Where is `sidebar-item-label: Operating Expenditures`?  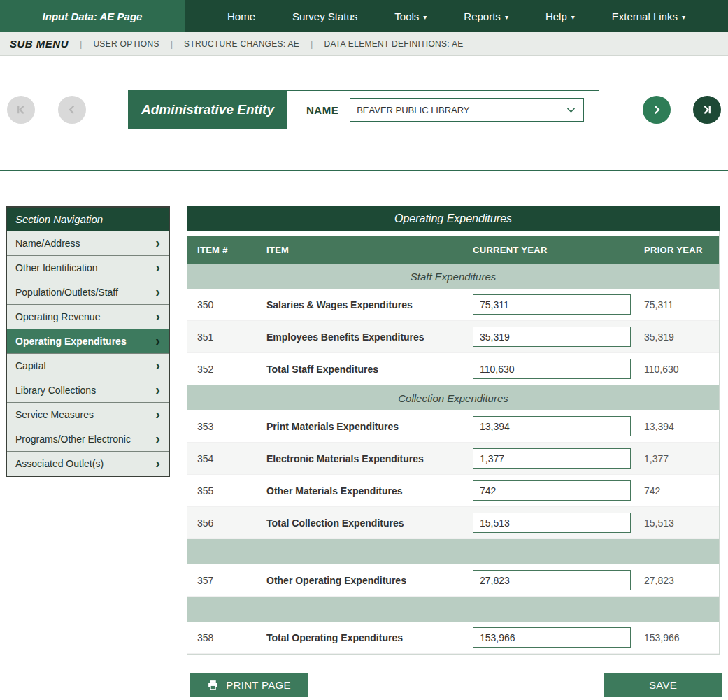 sidebar-item-label: Operating Expenditures is located at coordinates (71, 341).